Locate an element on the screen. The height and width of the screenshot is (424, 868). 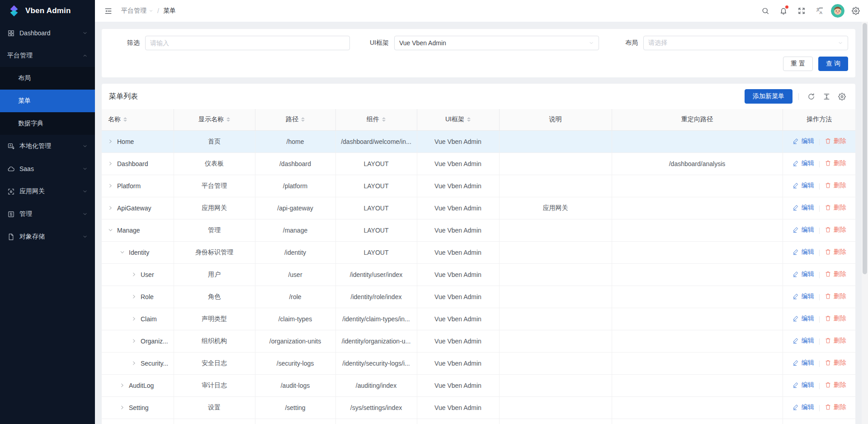
table-row: Dashboard仪表板/dashboardLAYOUTVue Vben Adm… is located at coordinates (478, 164).